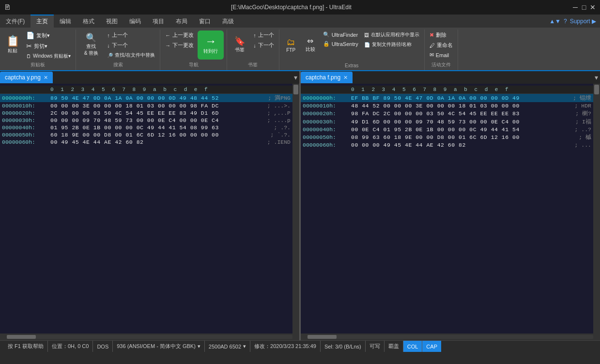 Image resolution: width=600 pixels, height=364 pixels. What do you see at coordinates (441, 35) in the screenshot?
I see `delete-button: ✖ 删除` at bounding box center [441, 35].